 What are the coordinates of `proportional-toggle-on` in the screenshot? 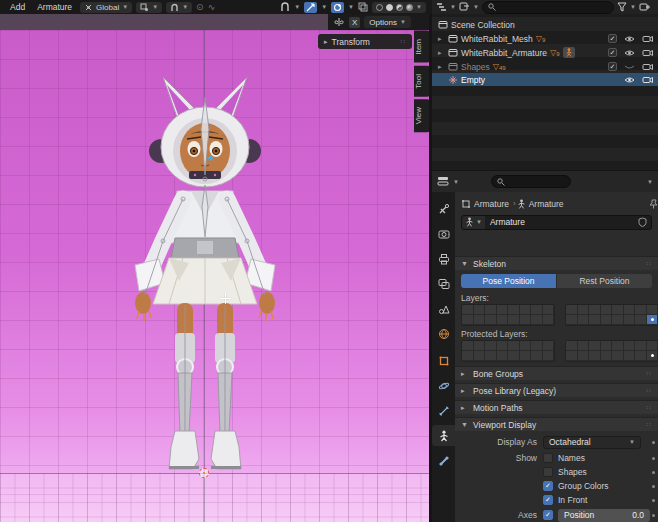 It's located at (338, 8).